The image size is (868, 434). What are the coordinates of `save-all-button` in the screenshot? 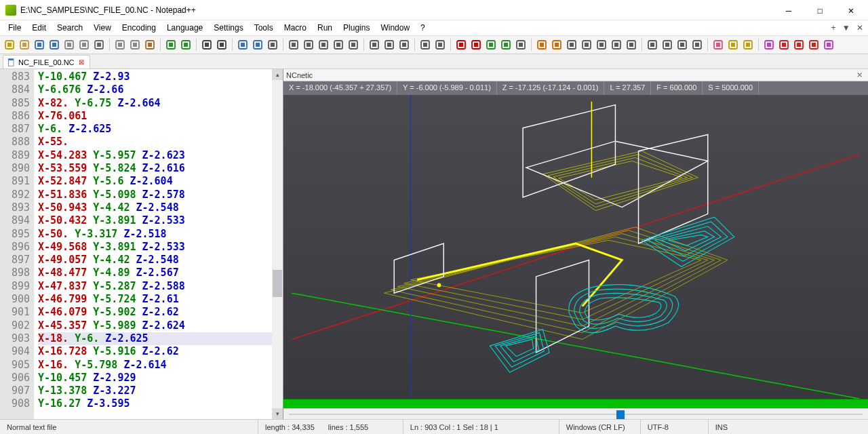 It's located at (54, 45).